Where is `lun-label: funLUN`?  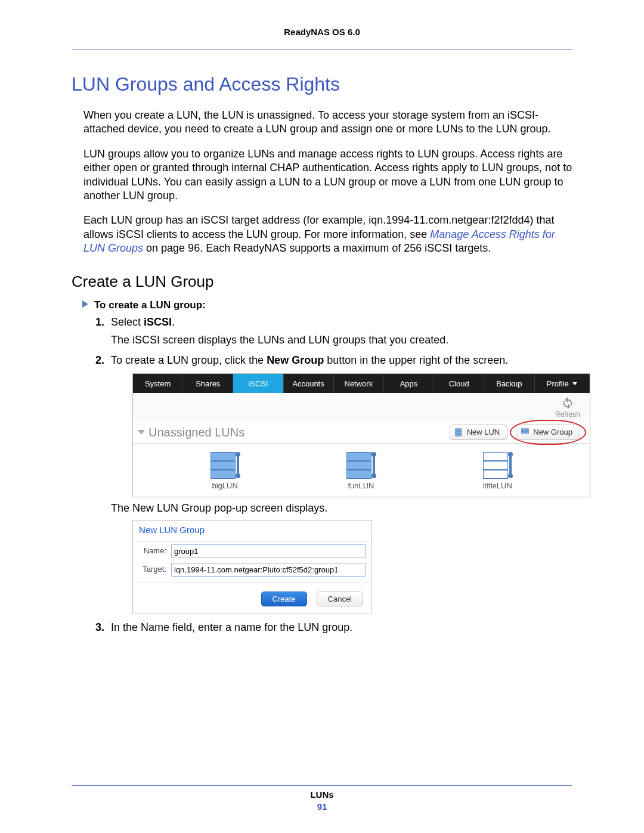
lun-label: funLUN is located at coordinates (361, 486).